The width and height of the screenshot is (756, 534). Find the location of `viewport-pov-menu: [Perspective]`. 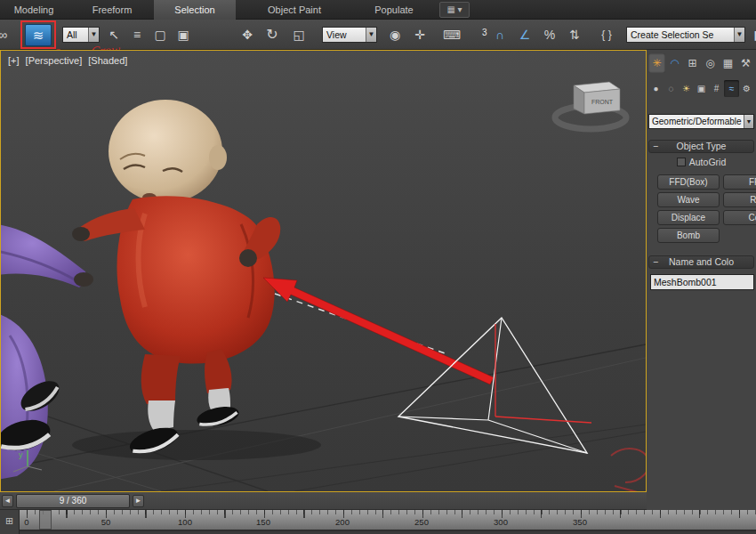

viewport-pov-menu: [Perspective] is located at coordinates (54, 61).